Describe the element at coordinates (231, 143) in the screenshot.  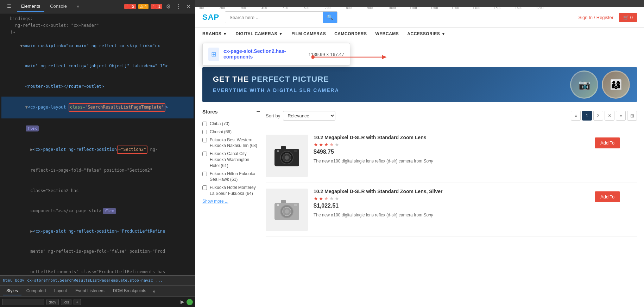
I see `filter-item-fukuoka-best: Fukuoka Best Western Fukuoka Nakasu Inn …` at that location.